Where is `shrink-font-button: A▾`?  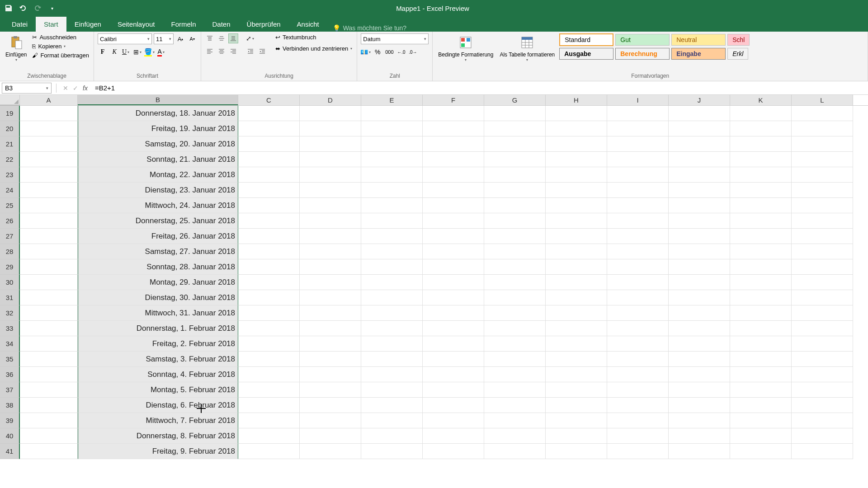
shrink-font-button: A▾ is located at coordinates (192, 39).